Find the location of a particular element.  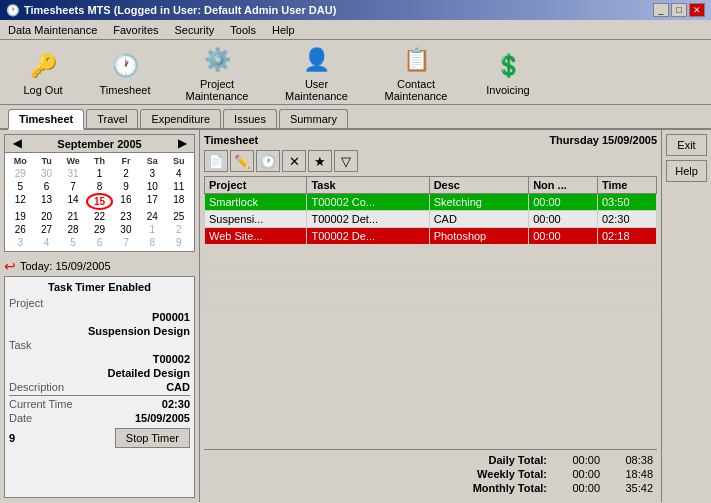

col-desc: Desc is located at coordinates (479, 186).